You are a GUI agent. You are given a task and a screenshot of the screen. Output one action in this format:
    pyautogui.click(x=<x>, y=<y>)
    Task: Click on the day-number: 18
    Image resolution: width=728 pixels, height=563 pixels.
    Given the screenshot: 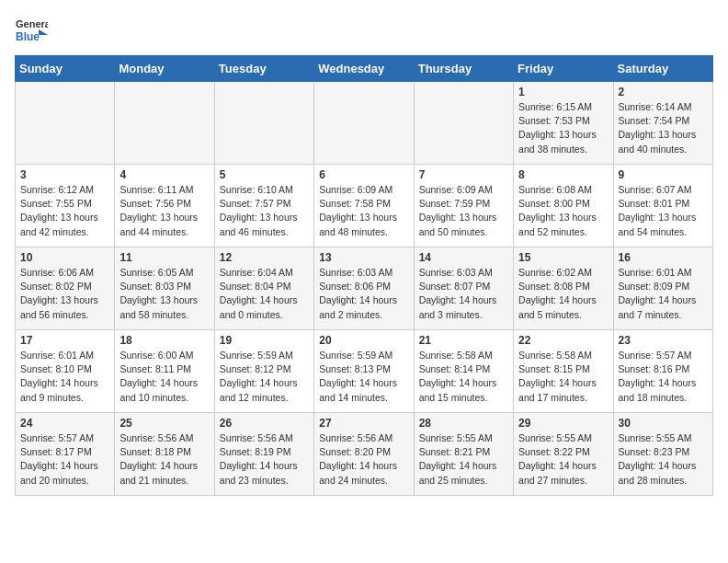 What is the action you would take?
    pyautogui.click(x=164, y=340)
    